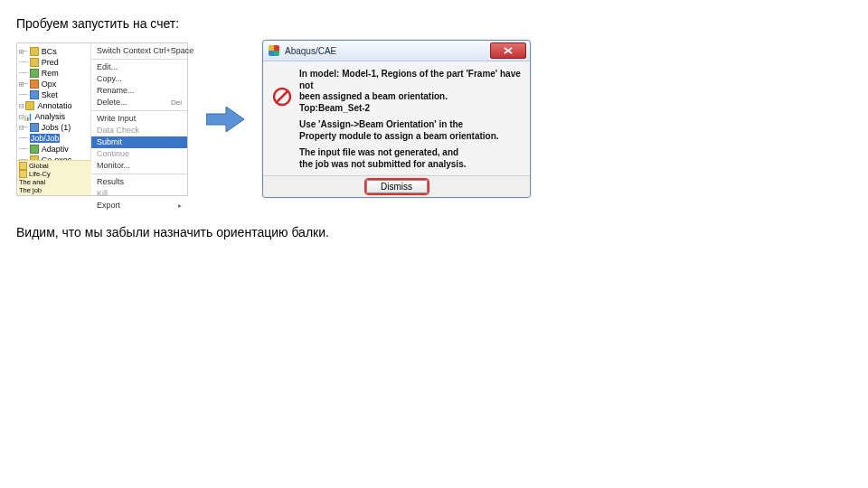 This screenshot has width=868, height=488. What do you see at coordinates (139, 130) in the screenshot?
I see `menu-data-check: Data Check` at bounding box center [139, 130].